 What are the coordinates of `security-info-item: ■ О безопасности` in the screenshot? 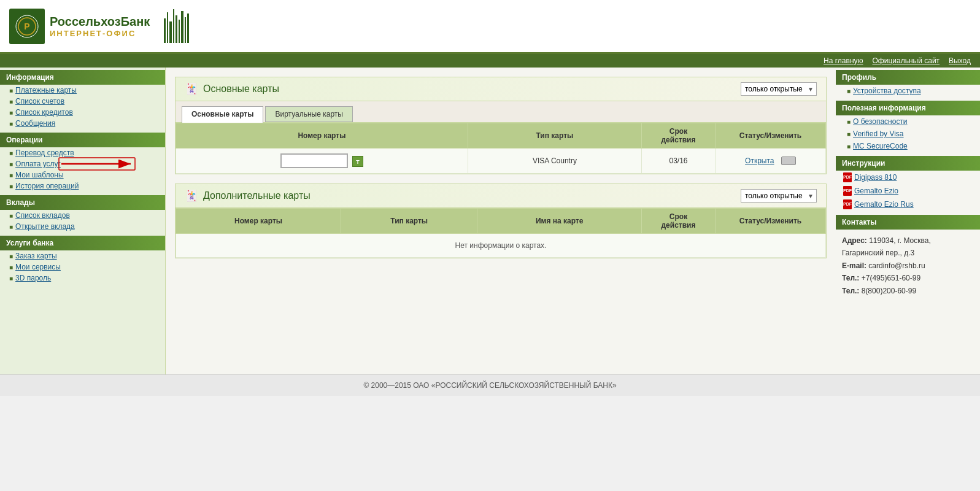 It's located at (908, 122).